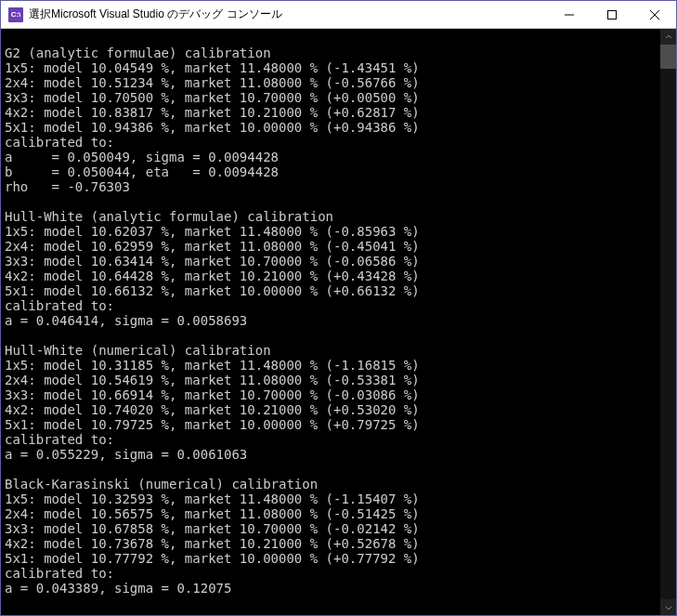  What do you see at coordinates (332, 588) in the screenshot?
I see `params-block: a = 0.043389, sigma = 0.12075` at bounding box center [332, 588].